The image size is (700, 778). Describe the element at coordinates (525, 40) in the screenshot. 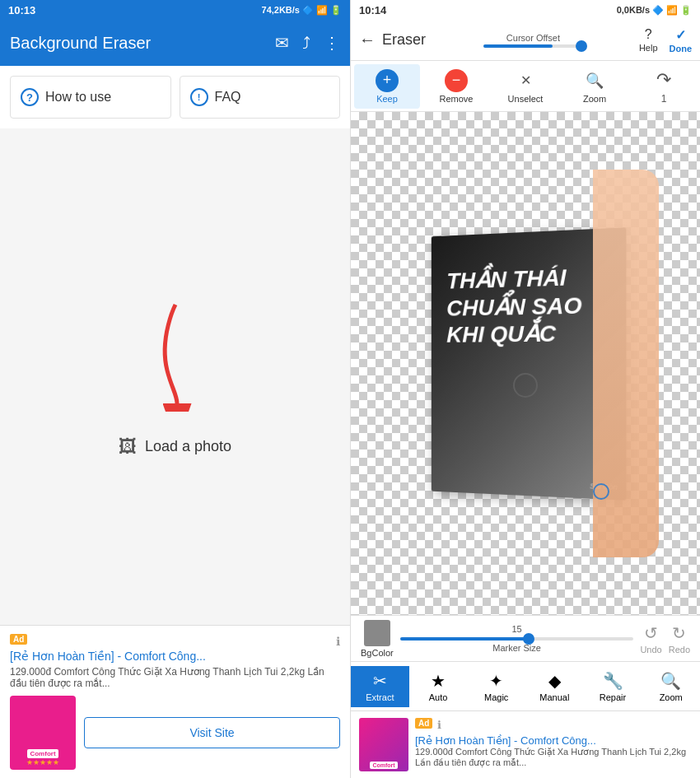

I see `eraser-bar: ← Eraser Cursor Offset ? Help ✓ Done` at that location.